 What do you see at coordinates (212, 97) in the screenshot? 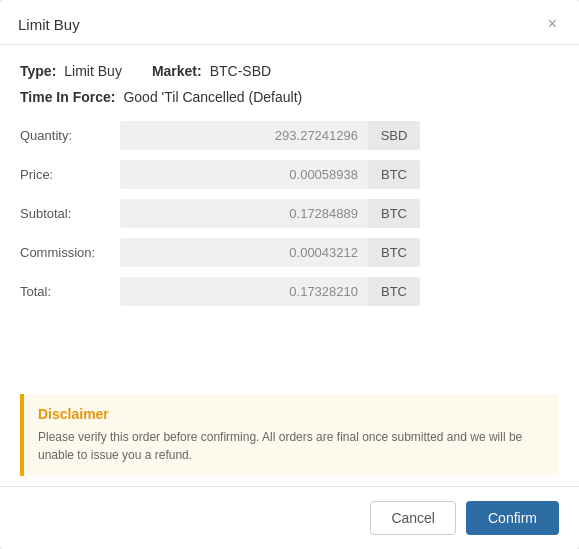
I see `time-in-force-value: Good 'Til Cancelled (Default)` at bounding box center [212, 97].